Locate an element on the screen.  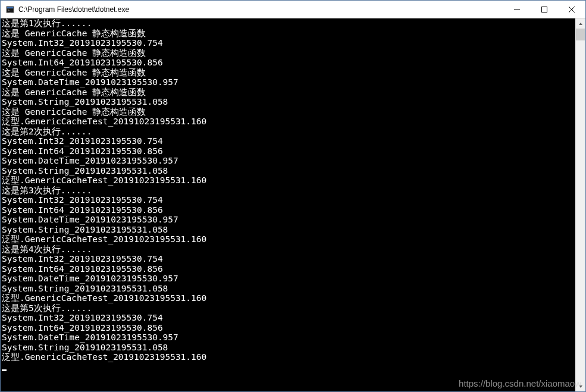
console-line: 这是第4次执行...... is located at coordinates (288, 250).